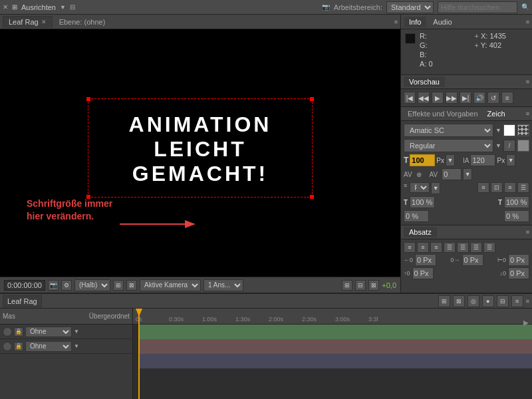 This screenshot has width=532, height=399. I want to click on size-unit-dropdown: ▼, so click(450, 160).